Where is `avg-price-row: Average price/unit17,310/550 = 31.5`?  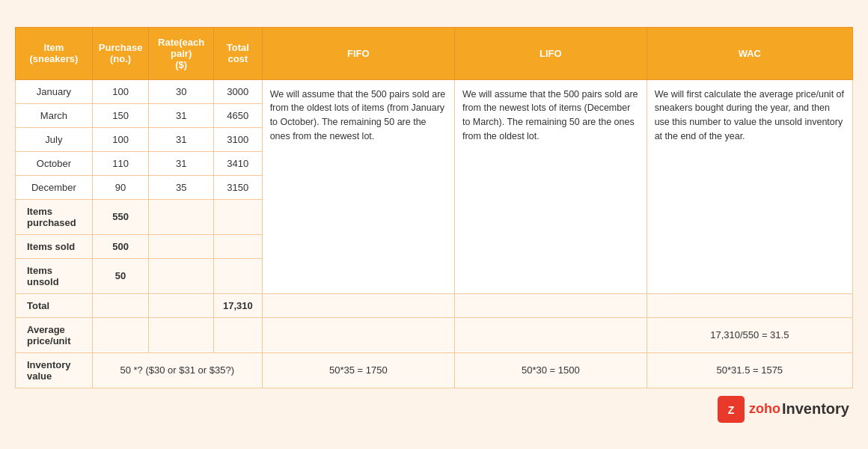
avg-price-row: Average price/unit17,310/550 = 31.5 is located at coordinates (434, 335).